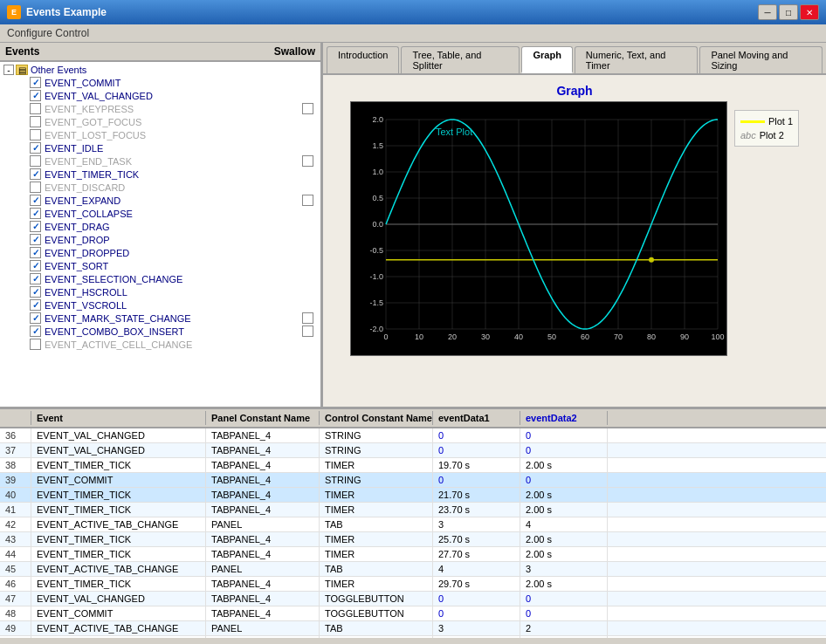 The image size is (826, 644). What do you see at coordinates (413, 585) in the screenshot?
I see `table-row: 46EVENT_TIMER_TICKTABPANEL_4TIMER29.70 s…` at bounding box center [413, 585].